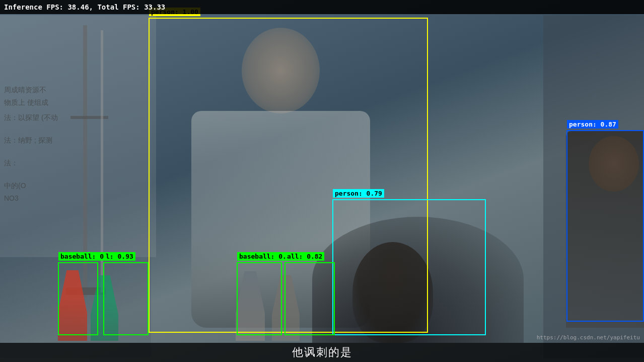 Image resolution: width=644 pixels, height=362 pixels. What do you see at coordinates (85, 7) in the screenshot?
I see `fps-display: Inference FPS: 38.46, Total FPS: 33.33` at bounding box center [85, 7].